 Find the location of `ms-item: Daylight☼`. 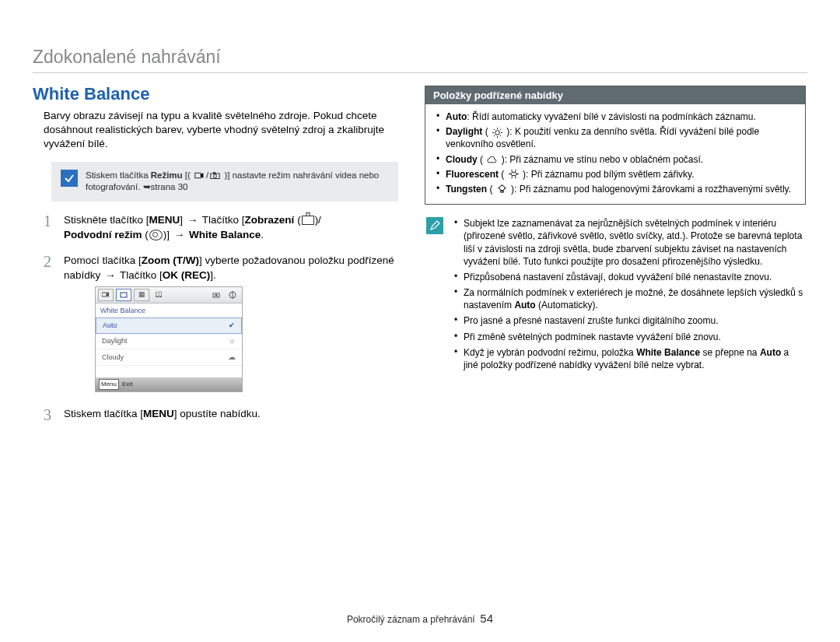

ms-item: Daylight☼ is located at coordinates (169, 341).